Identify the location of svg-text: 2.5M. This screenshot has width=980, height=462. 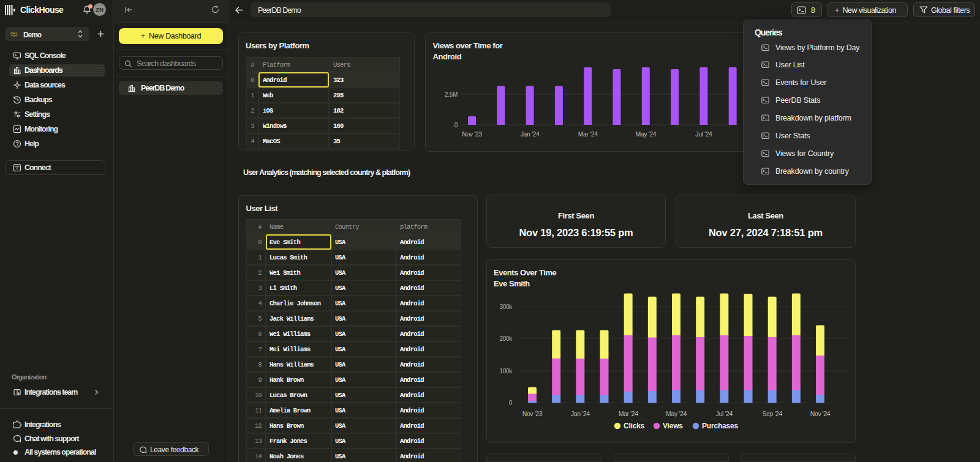
(451, 94).